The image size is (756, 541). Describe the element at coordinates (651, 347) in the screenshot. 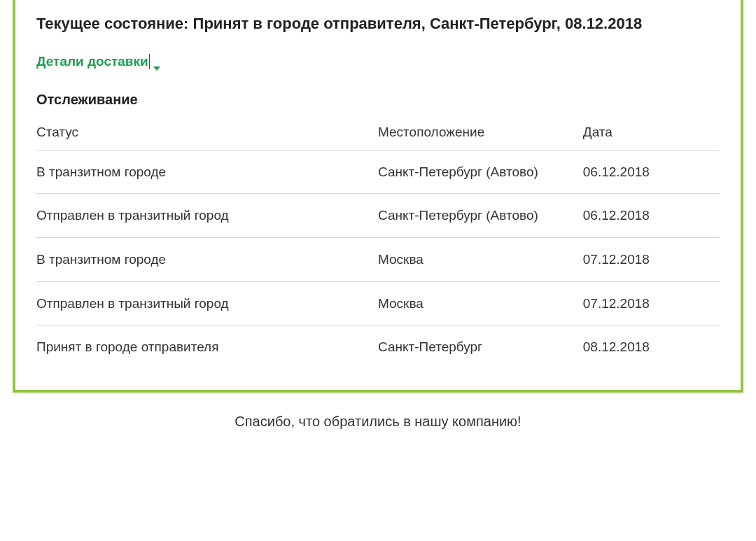

I see `cell-date: 08.12.2018` at that location.